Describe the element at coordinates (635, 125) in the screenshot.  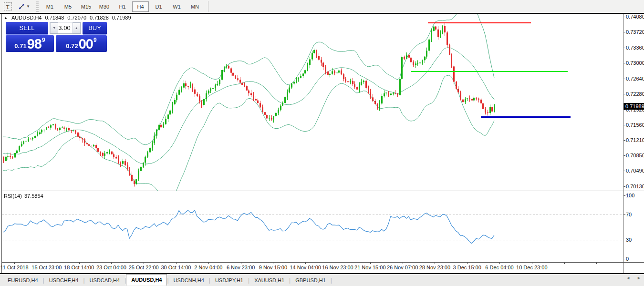
I see `price-axis-label: 0.71560` at that location.